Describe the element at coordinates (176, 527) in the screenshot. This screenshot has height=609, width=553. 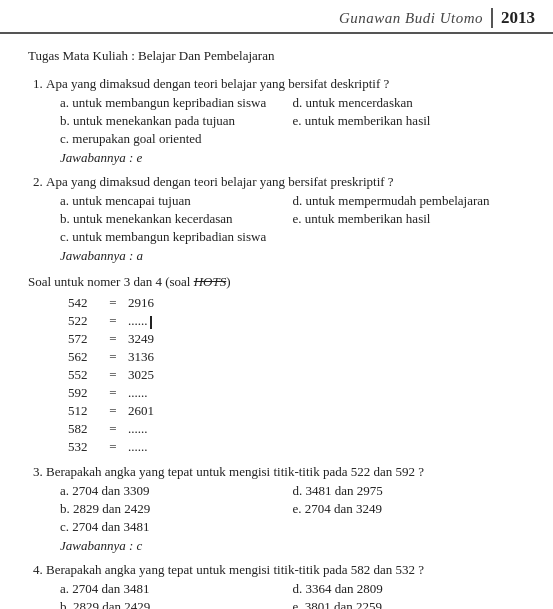
I see `option-3c: c. 2704 dan 3481` at that location.